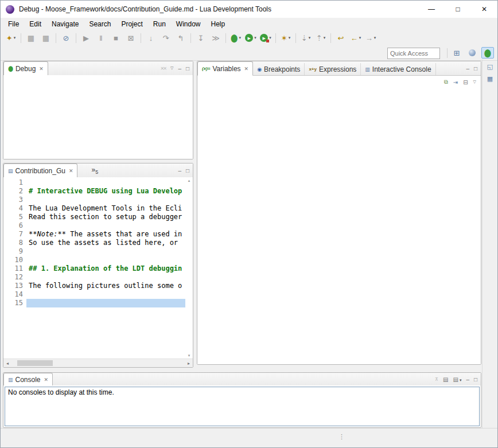  I want to click on resume-button: ▶, so click(86, 38).